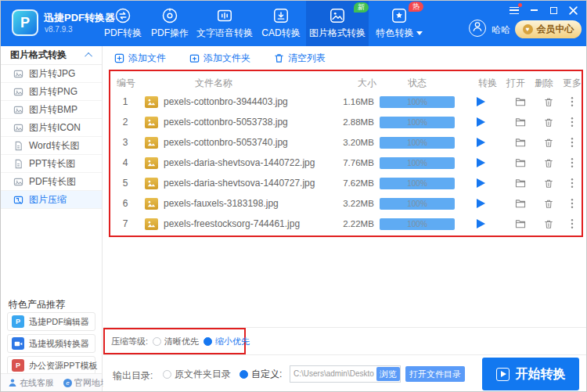  Describe the element at coordinates (388, 374) in the screenshot. I see `browse-button: 浏览` at that location.